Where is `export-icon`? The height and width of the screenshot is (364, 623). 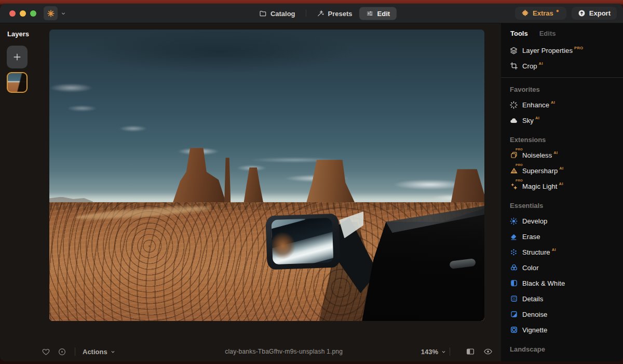
export-icon is located at coordinates (581, 13).